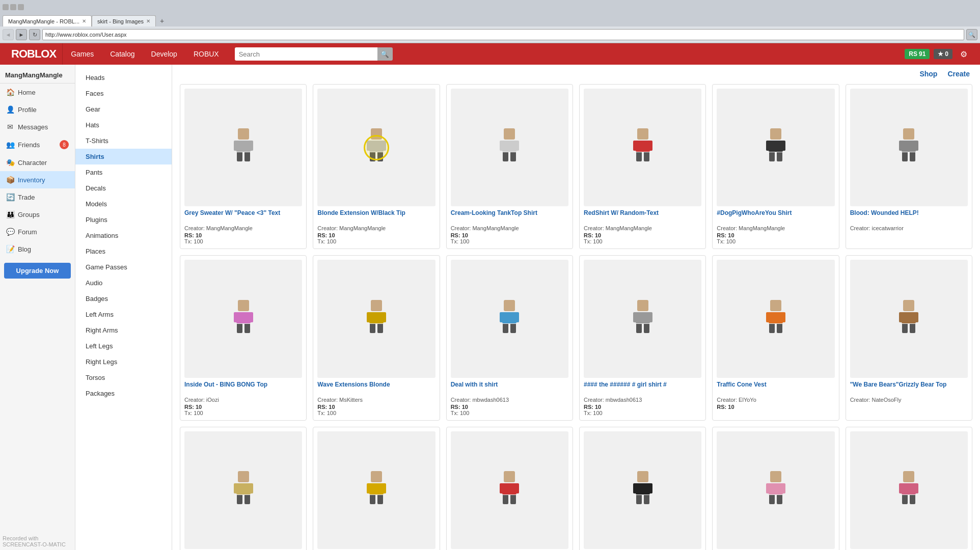  I want to click on nav-develop: Develop, so click(164, 54).